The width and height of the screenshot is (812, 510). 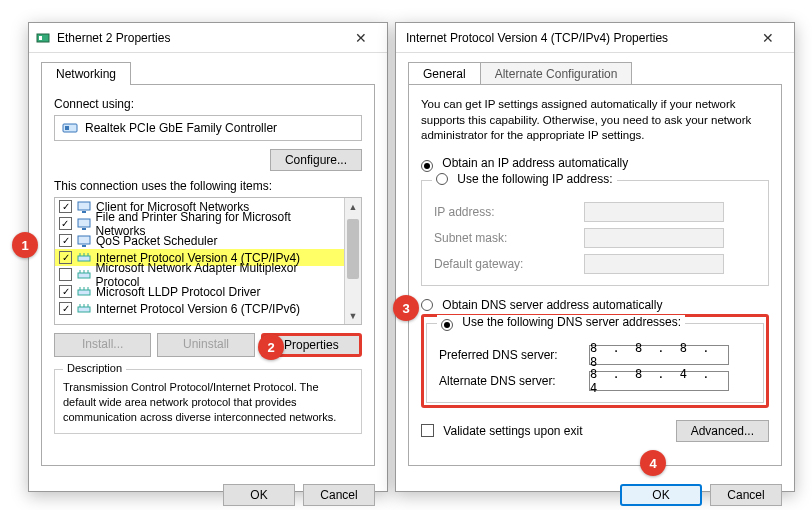 I want to click on dialog-title: Ethernet 2 Properties, so click(x=199, y=38).